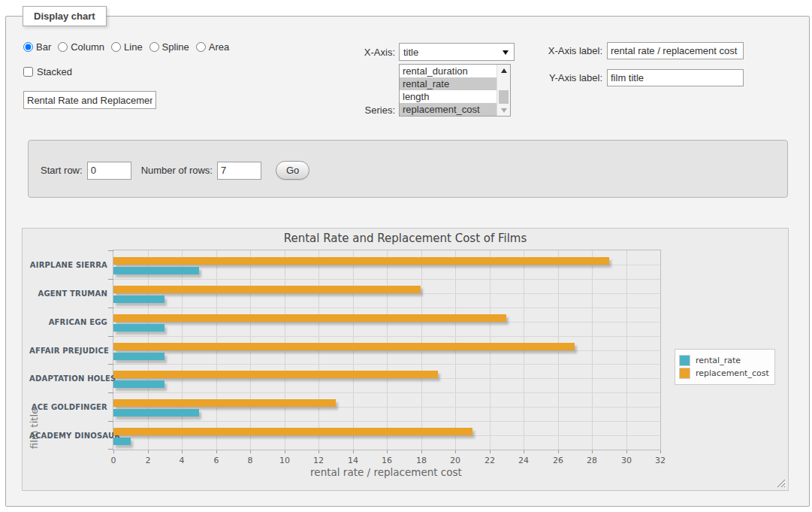 The width and height of the screenshot is (812, 512). I want to click on go-button: Go, so click(293, 170).